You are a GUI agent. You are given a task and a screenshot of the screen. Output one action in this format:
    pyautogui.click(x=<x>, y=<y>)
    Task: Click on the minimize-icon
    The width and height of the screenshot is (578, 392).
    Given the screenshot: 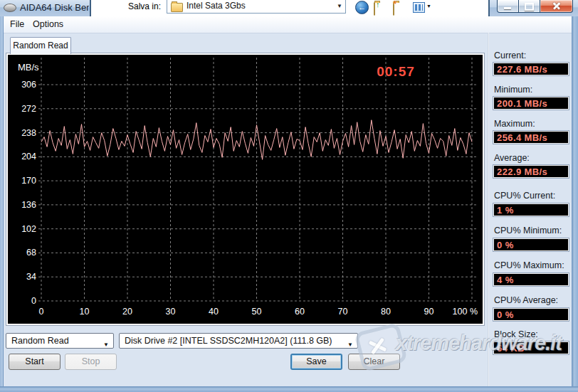 What is the action you would take?
    pyautogui.click(x=508, y=9)
    